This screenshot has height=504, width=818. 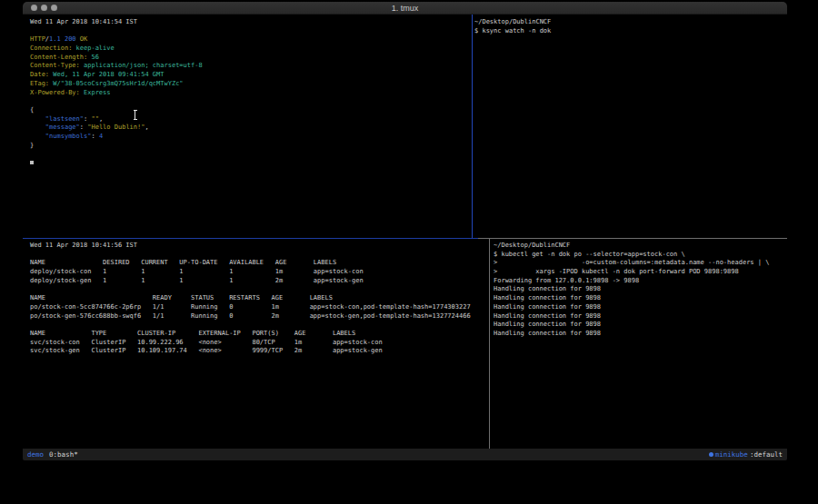 What do you see at coordinates (106, 74) in the screenshot?
I see `terminal-text-segment: Wed, 11 Apr 2018 09:41:54 GMT` at bounding box center [106, 74].